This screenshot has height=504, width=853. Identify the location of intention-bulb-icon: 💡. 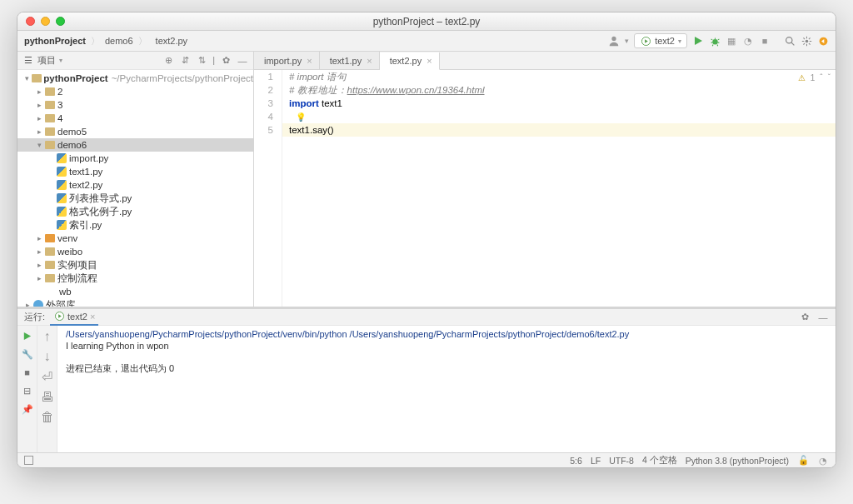
(297, 117).